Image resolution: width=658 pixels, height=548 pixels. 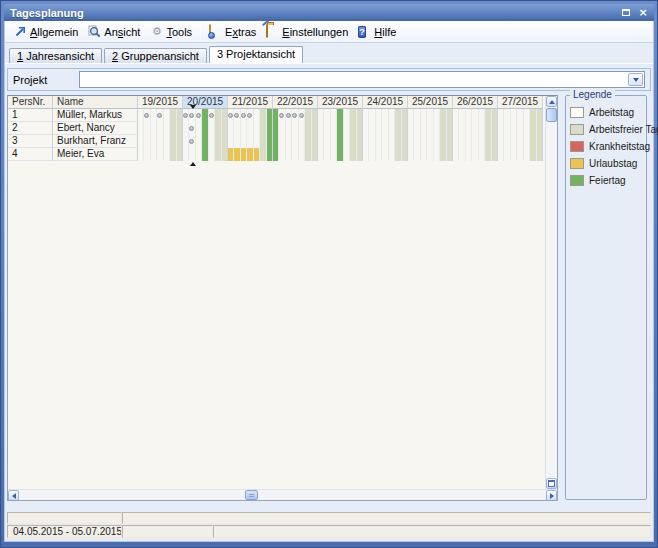 I want to click on vertical-scroll-thumb, so click(x=552, y=115).